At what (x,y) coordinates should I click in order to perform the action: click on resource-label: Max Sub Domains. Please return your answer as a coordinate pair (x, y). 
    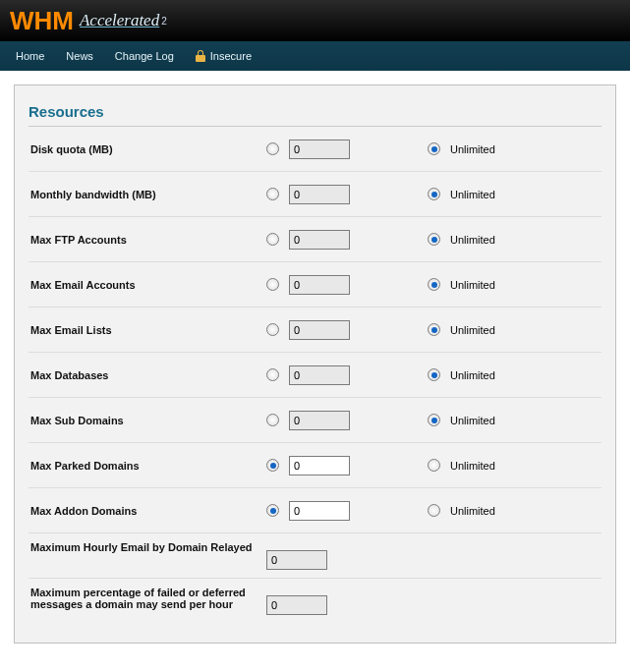
    Looking at the image, I should click on (147, 420).